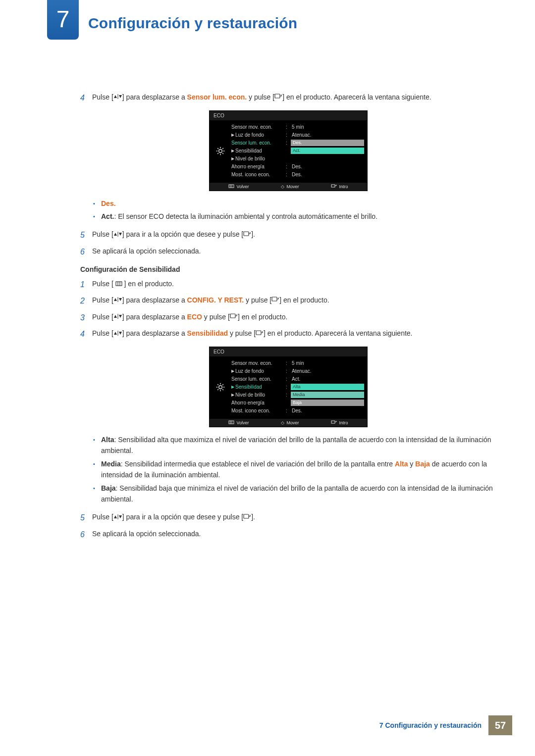 The height and width of the screenshot is (756, 535). I want to click on osd-value: Act., so click(327, 379).